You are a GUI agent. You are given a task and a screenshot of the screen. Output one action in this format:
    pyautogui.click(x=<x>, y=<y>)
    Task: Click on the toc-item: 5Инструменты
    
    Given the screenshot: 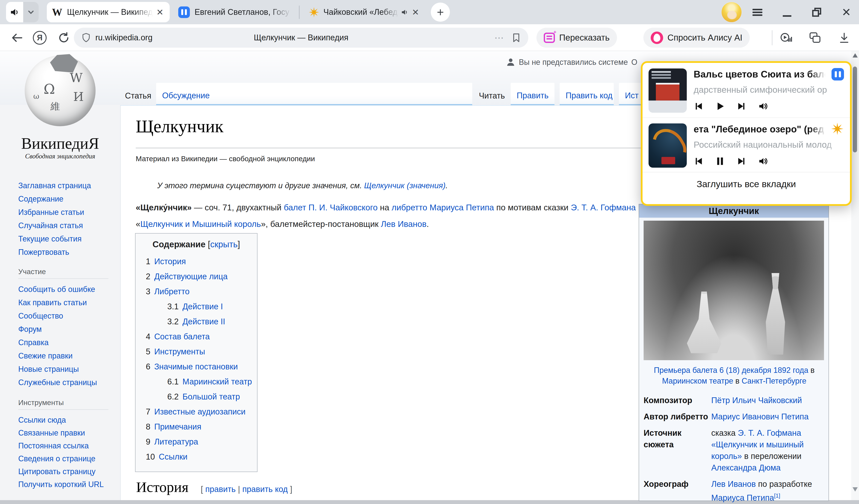 What is the action you would take?
    pyautogui.click(x=196, y=352)
    